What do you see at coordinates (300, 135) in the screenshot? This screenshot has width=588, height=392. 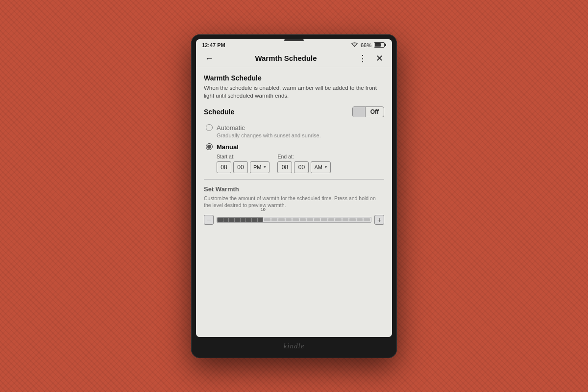 I see `automatic-description: Gradually changes with sunset and sunris…` at bounding box center [300, 135].